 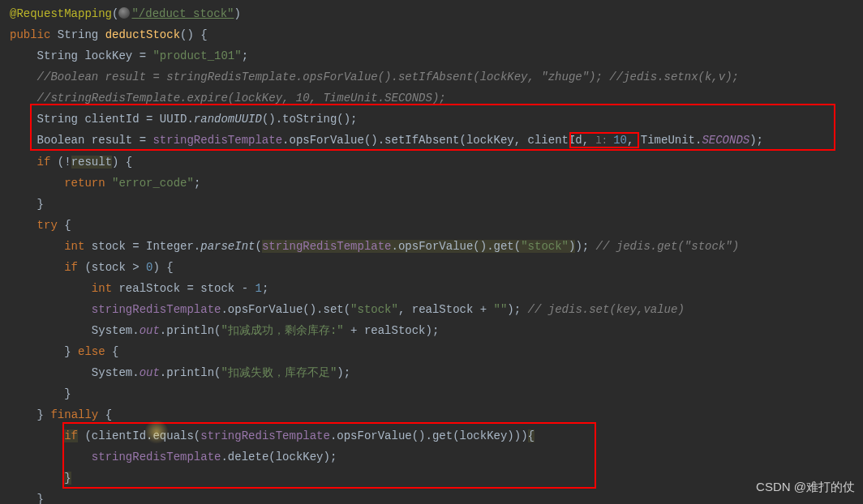 What do you see at coordinates (242, 98) in the screenshot?
I see `comment: //stringRedisTemplate.expire(lockKey, 10…` at bounding box center [242, 98].